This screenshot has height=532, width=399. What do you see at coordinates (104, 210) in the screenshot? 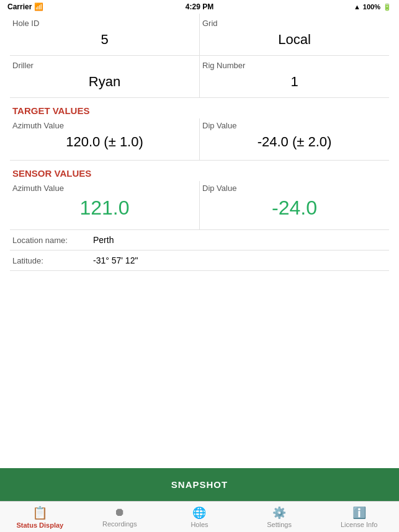
I see `sensor-azimuth-value: 121.0` at bounding box center [104, 210].